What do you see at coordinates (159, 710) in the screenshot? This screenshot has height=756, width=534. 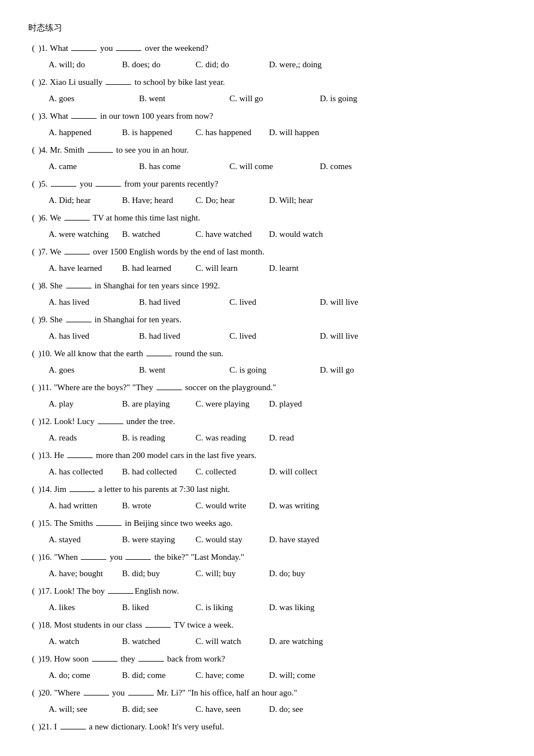 I see `option-B: B. did; see` at bounding box center [159, 710].